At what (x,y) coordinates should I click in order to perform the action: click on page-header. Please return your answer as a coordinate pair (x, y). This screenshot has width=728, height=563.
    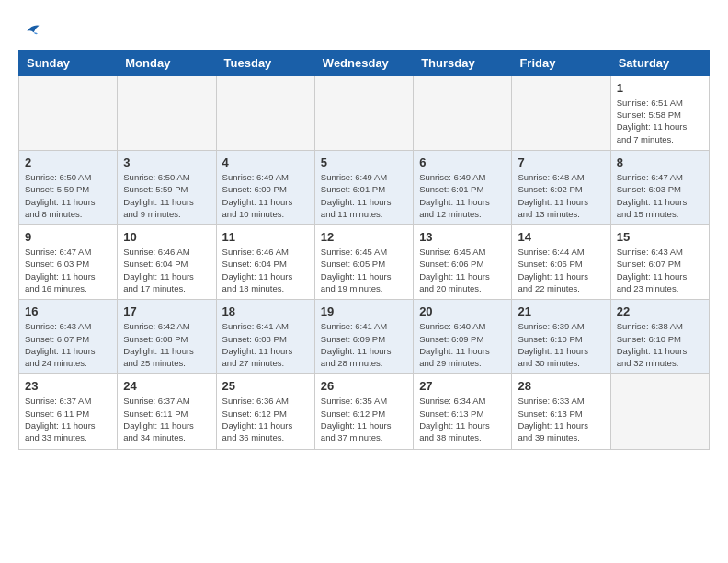
    Looking at the image, I should click on (364, 29).